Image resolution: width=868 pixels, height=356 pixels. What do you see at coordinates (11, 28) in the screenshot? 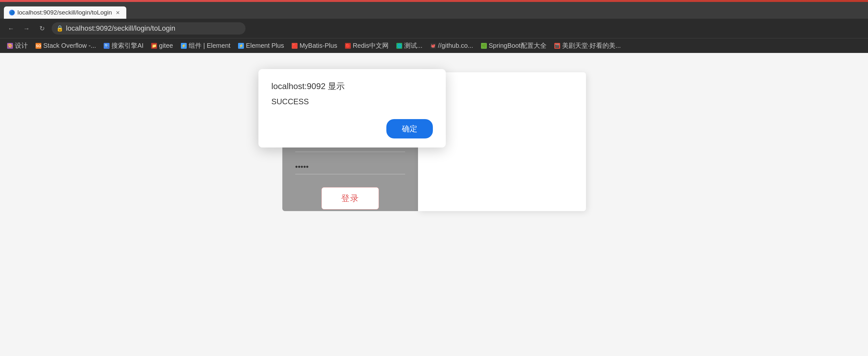
I see `back-button: ←` at bounding box center [11, 28].